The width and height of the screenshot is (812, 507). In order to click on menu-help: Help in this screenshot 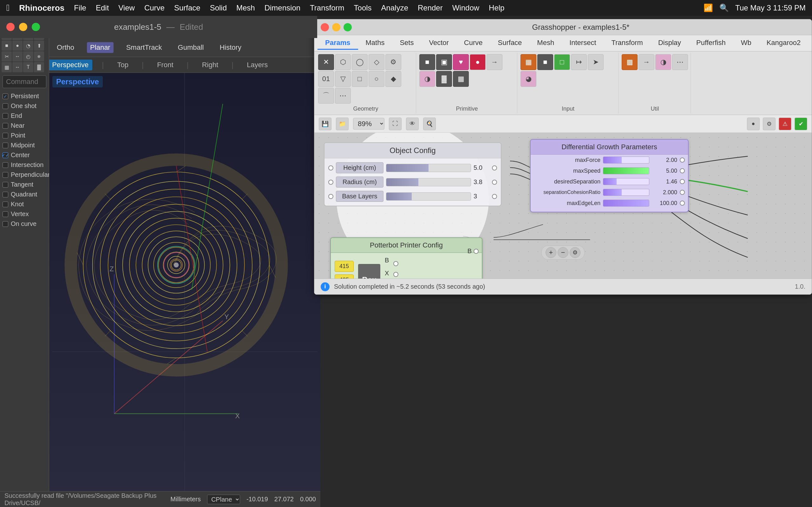, I will do `click(497, 8)`.